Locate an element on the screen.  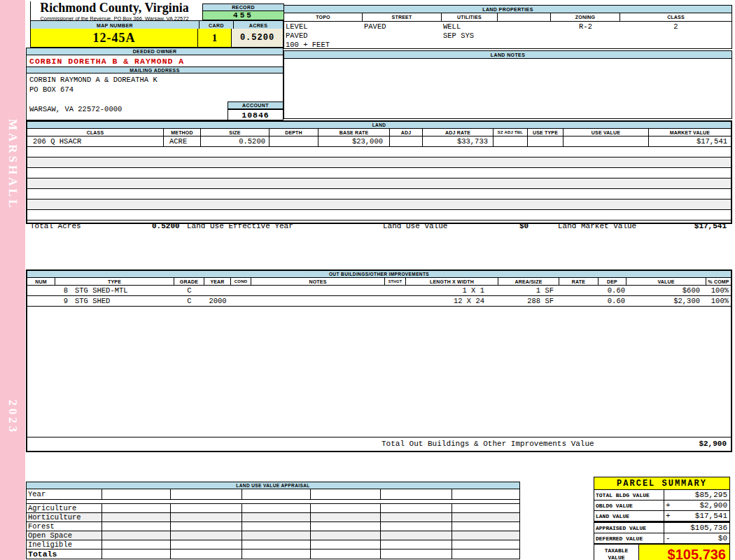
col-class: CLASS is located at coordinates (676, 18).